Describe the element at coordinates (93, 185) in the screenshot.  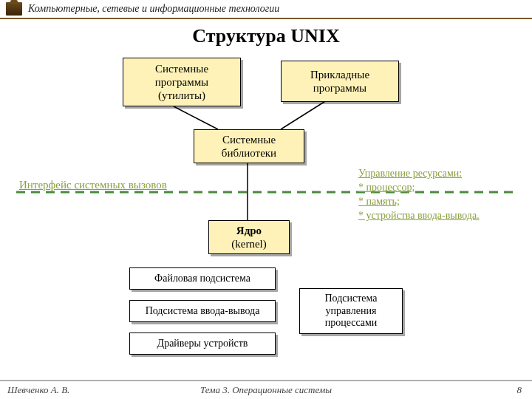
I see `label-syscall-interface: Интерфейс системных вызовов` at that location.